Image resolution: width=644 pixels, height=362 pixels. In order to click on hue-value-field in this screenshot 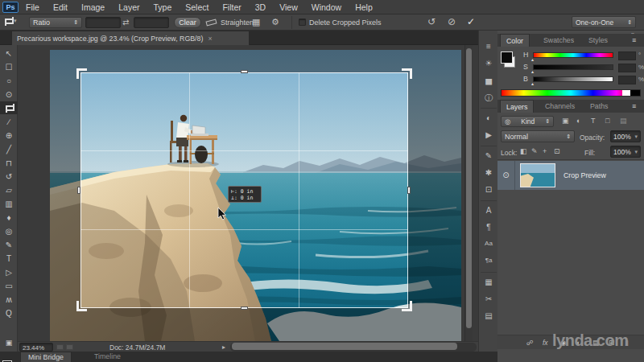, I will do `click(627, 56)`.